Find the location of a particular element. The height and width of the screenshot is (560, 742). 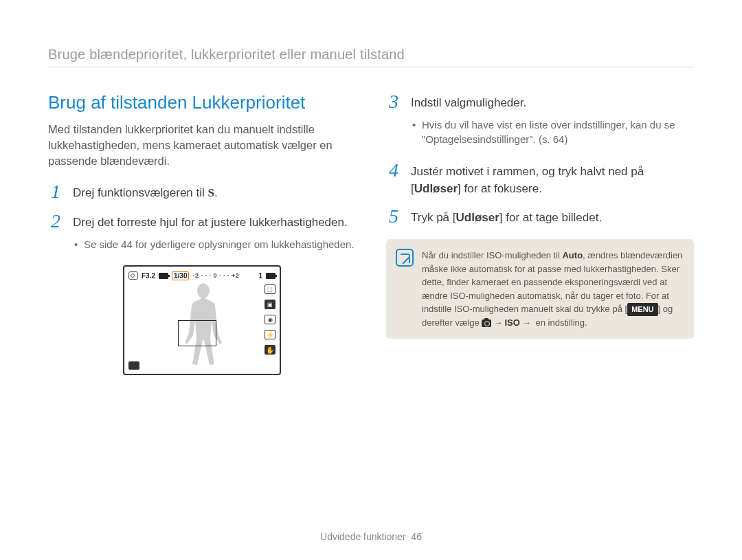

drive-mode-icon is located at coordinates (134, 366).